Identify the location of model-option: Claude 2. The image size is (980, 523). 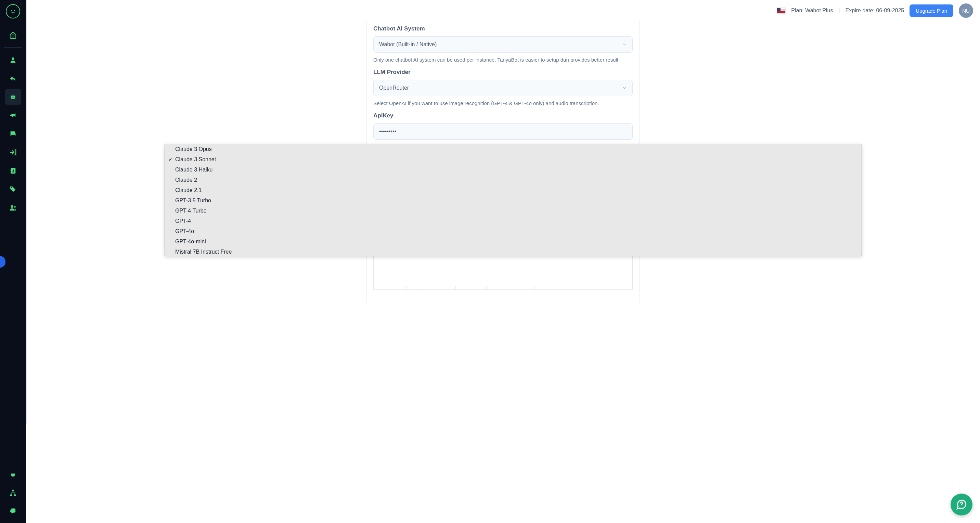
(514, 180).